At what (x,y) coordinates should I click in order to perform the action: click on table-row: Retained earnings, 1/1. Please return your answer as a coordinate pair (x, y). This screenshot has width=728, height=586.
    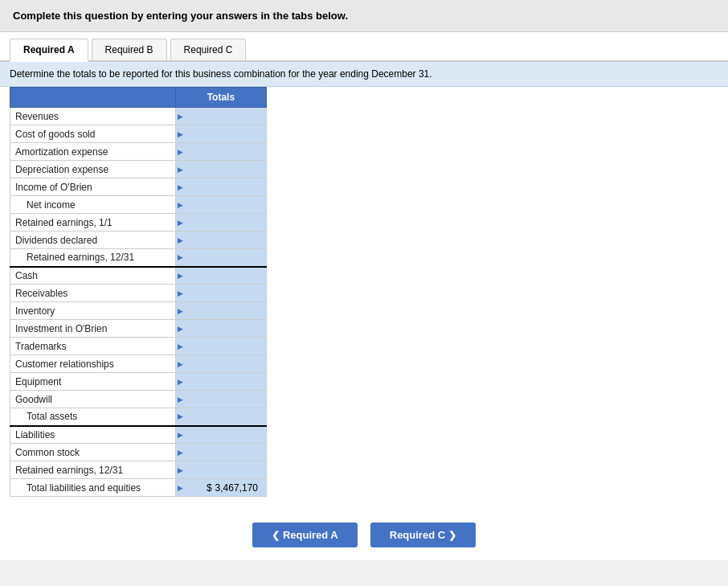
    Looking at the image, I should click on (138, 223).